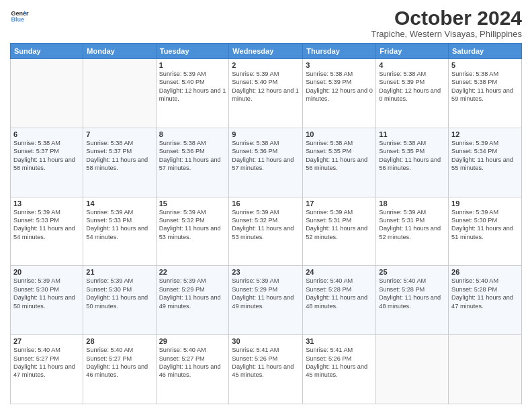  Describe the element at coordinates (412, 225) in the screenshot. I see `day-info: Sunrise: 5:39 AM Sunset: 5:31 PM Dayligh…` at that location.